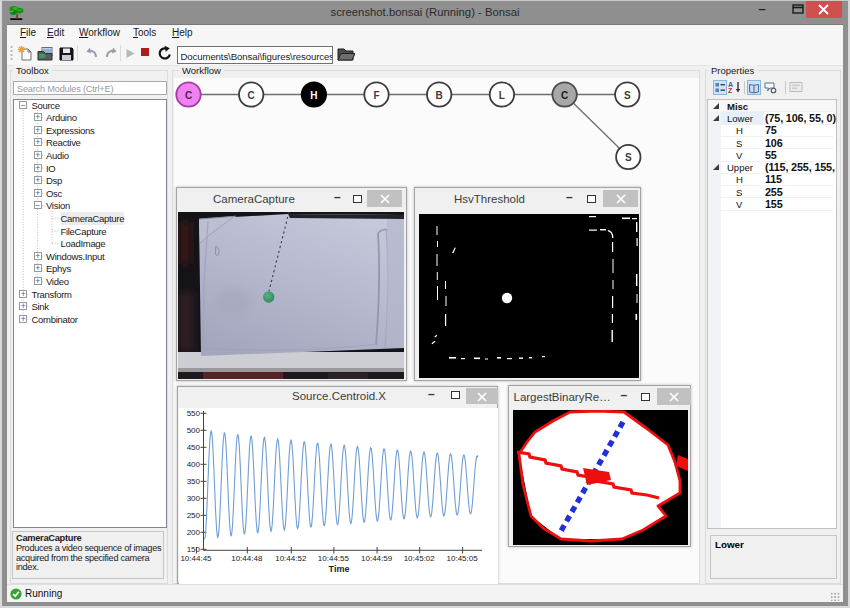 This screenshot has height=608, width=850. What do you see at coordinates (194, 550) in the screenshot?
I see `svg-text: 150` at bounding box center [194, 550].